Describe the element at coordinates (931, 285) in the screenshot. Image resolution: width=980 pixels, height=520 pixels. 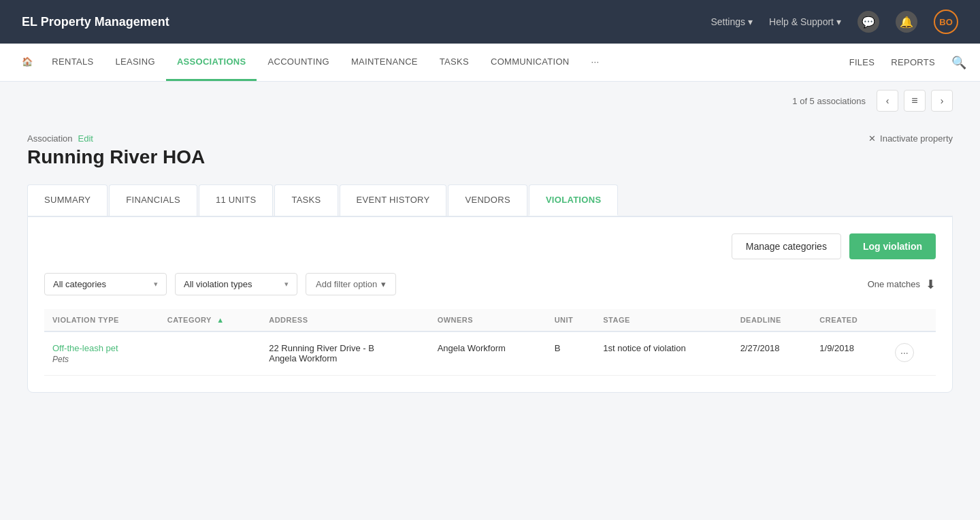
I see `download-icon: ⬇` at that location.